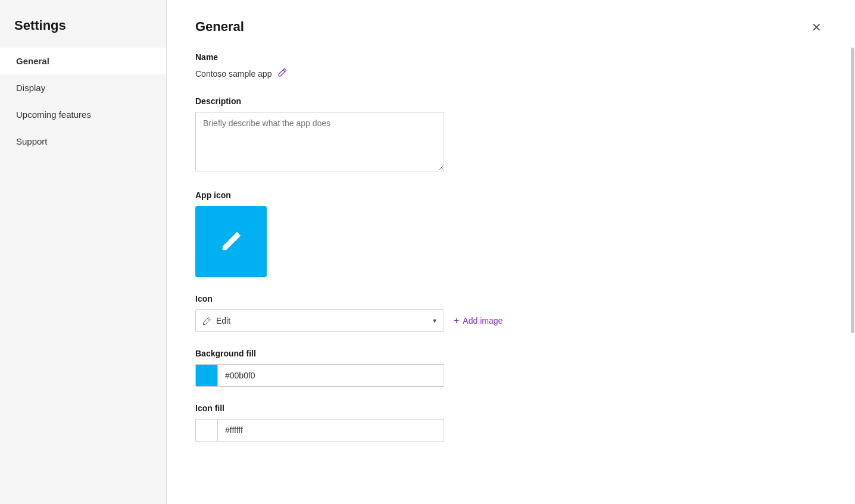  What do you see at coordinates (83, 61) in the screenshot?
I see `sidebar-item-general: General` at bounding box center [83, 61].